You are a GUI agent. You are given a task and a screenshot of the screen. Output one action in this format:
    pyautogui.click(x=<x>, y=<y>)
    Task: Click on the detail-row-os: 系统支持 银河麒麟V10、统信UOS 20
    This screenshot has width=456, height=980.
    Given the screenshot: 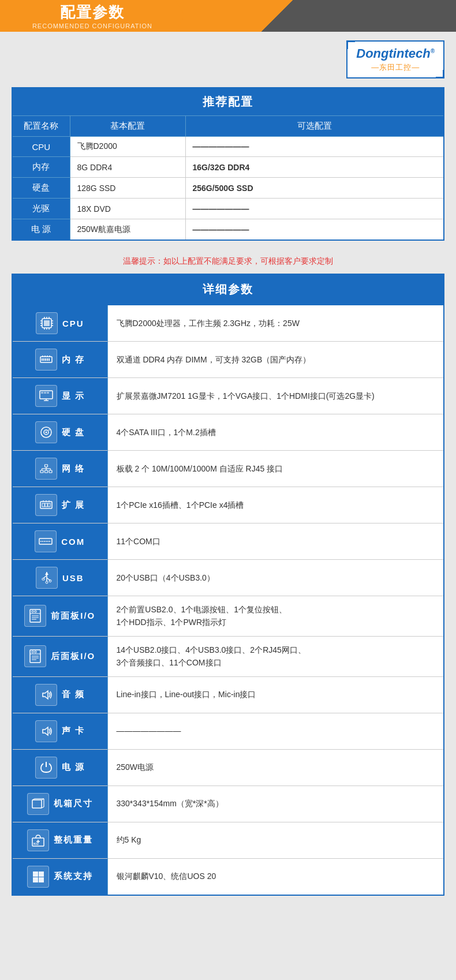 What is the action you would take?
    pyautogui.click(x=228, y=877)
    